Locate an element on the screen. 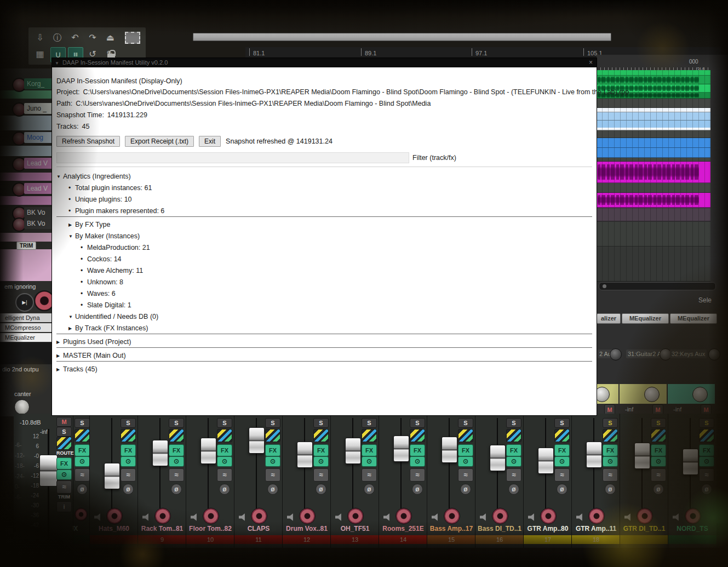 This screenshot has width=728, height=567. tree-item: ▼By Maker (Instances) is located at coordinates (330, 236).